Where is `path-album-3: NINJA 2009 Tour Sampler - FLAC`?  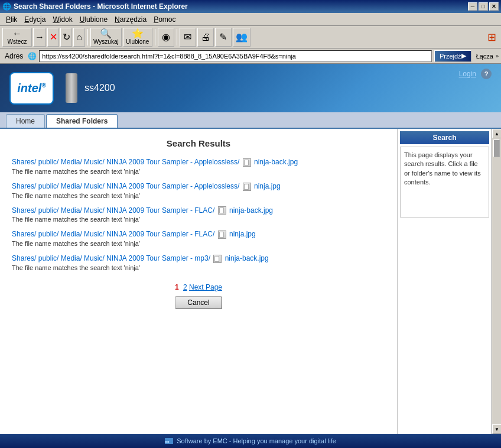 path-album-3: NINJA 2009 Tour Sampler - FLAC is located at coordinates (160, 210).